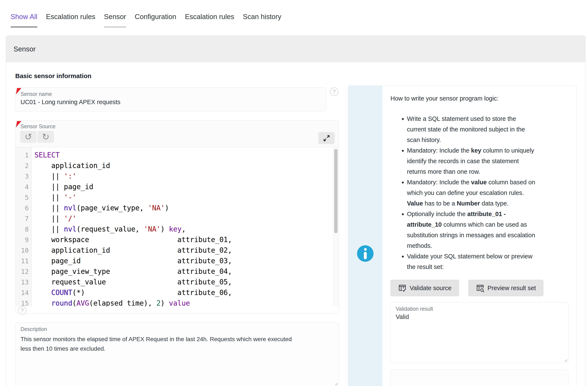 The height and width of the screenshot is (386, 588). Describe the element at coordinates (471, 230) in the screenshot. I see `help-bullet: Optionally include the attribute_01 - at…` at that location.